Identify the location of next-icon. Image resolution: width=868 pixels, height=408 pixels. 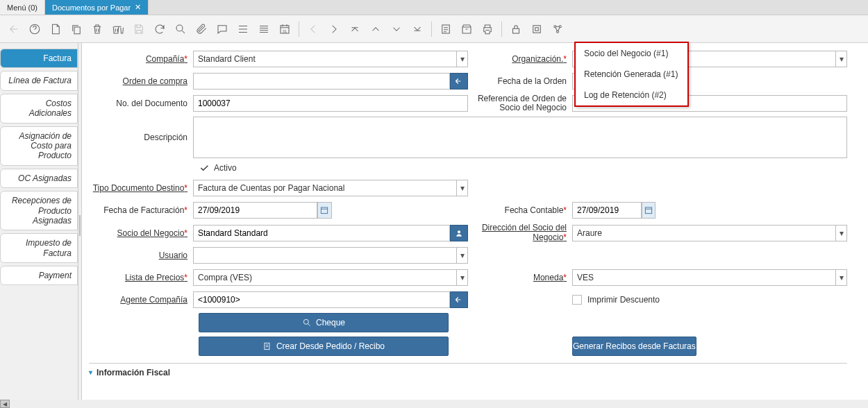
(334, 29).